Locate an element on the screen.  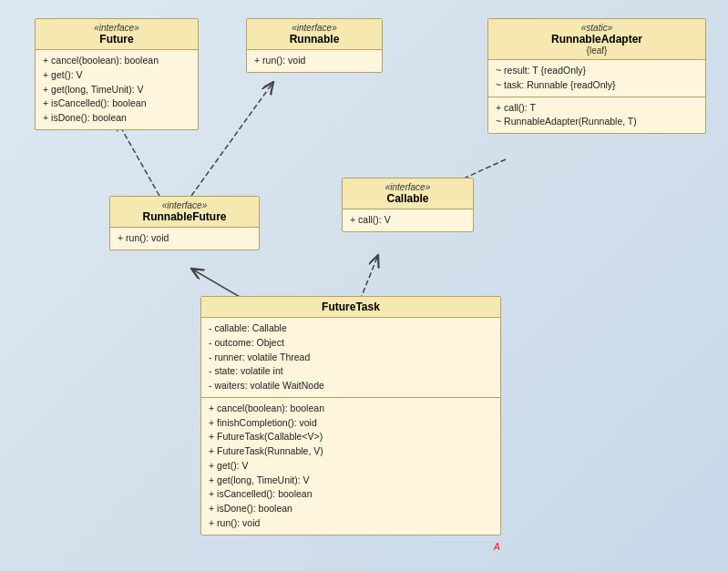
future-item-3: + get(long, TimeUnit): V is located at coordinates (117, 90).